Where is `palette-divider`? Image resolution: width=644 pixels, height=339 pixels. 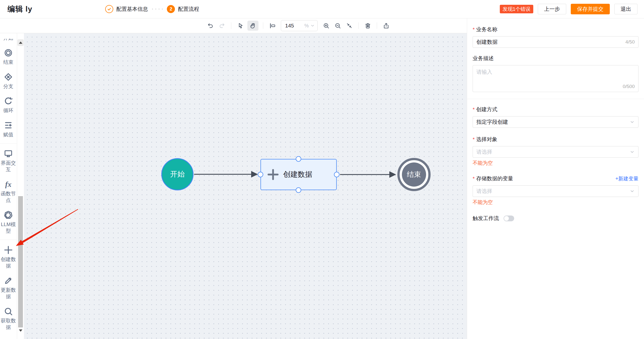 palette-divider is located at coordinates (8, 240).